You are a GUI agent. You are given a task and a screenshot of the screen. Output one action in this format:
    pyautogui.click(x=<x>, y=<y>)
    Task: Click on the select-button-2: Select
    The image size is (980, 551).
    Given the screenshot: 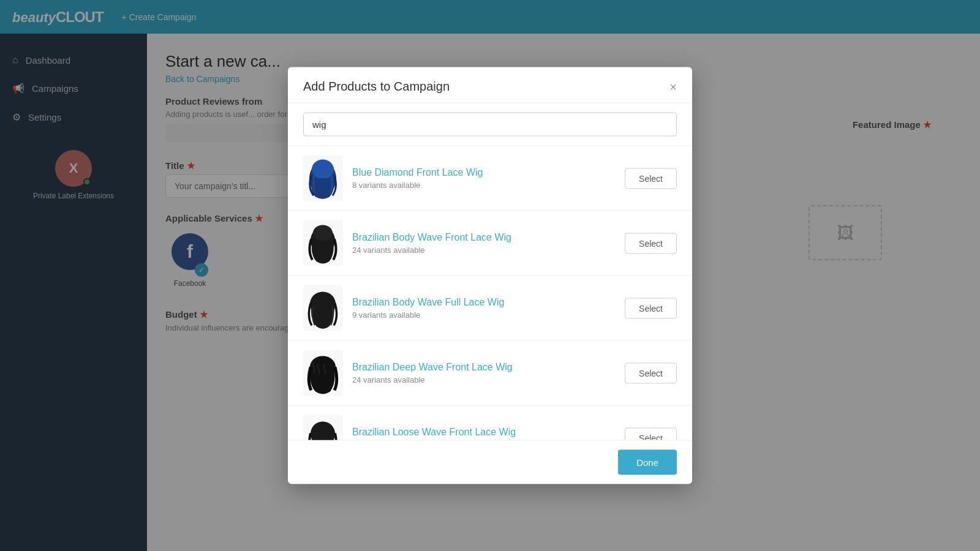 What is the action you would take?
    pyautogui.click(x=650, y=243)
    